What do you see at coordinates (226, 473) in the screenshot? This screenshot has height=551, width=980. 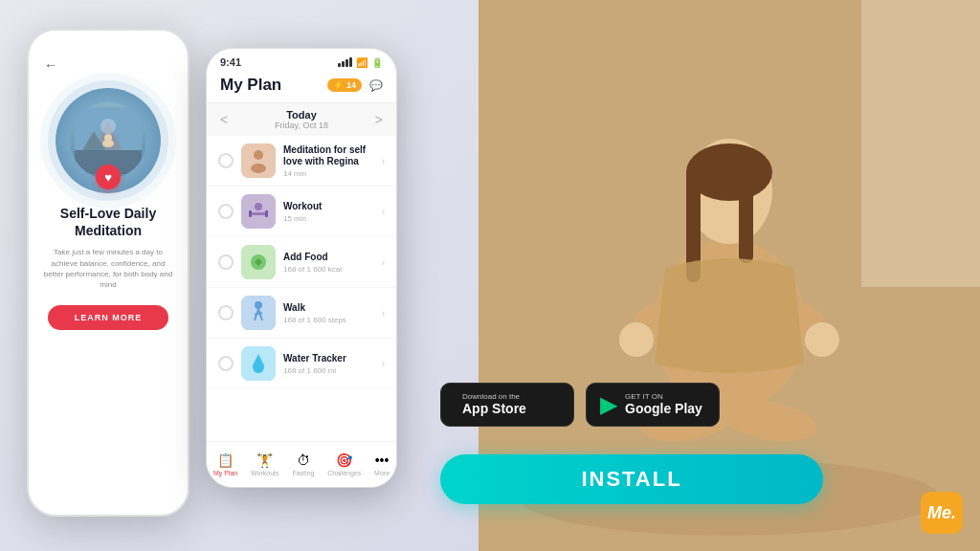 I see `my-plan-label: My Plan` at bounding box center [226, 473].